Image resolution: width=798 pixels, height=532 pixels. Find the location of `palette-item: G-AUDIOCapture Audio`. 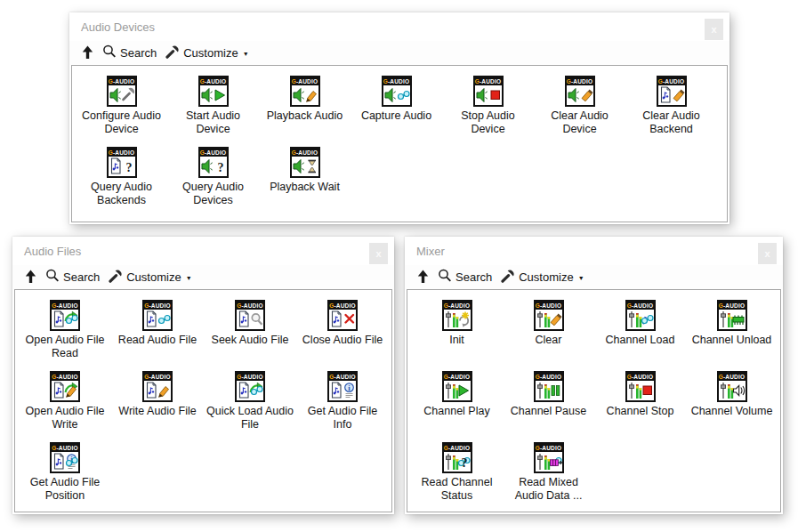

palette-item: G-AUDIOCapture Audio is located at coordinates (397, 111).